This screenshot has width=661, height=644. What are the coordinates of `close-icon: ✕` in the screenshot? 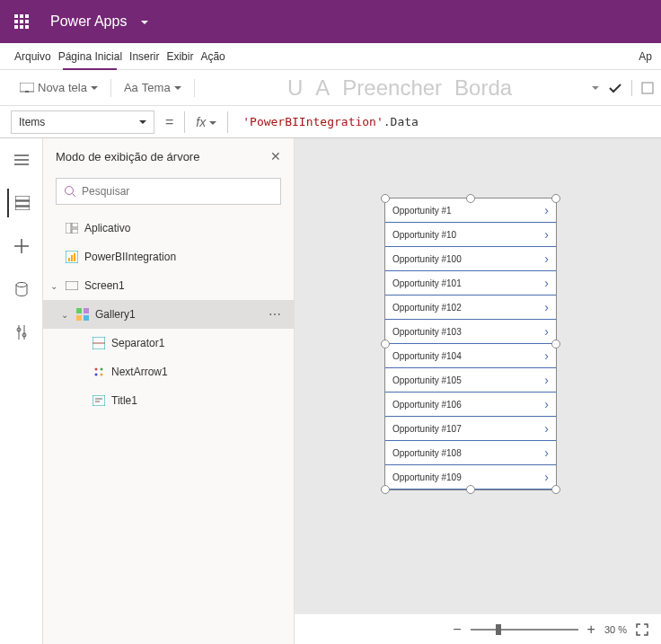 It's located at (276, 156).